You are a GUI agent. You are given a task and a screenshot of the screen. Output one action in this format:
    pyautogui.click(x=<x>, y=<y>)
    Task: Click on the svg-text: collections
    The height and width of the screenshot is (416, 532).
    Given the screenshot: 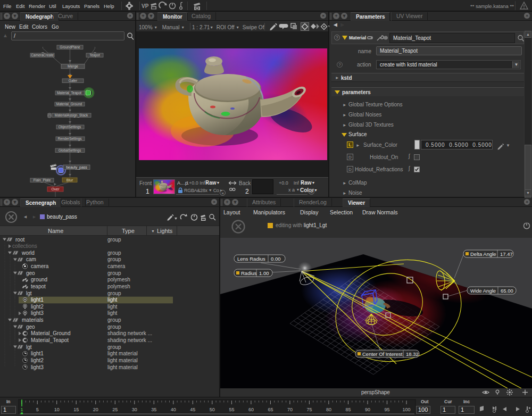 What is the action you would take?
    pyautogui.click(x=24, y=246)
    